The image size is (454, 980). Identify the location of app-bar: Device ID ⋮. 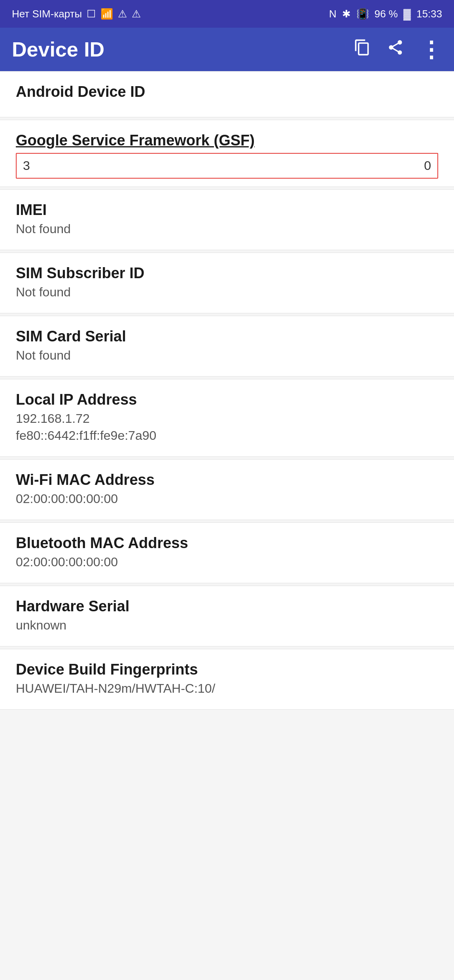
(227, 49).